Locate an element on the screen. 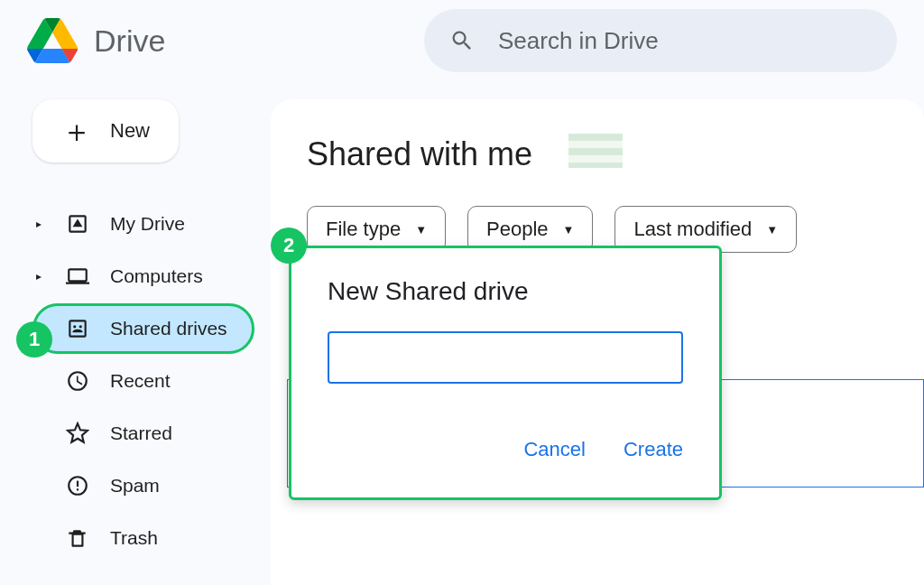  sidebar-item-label: My Drive is located at coordinates (148, 224).